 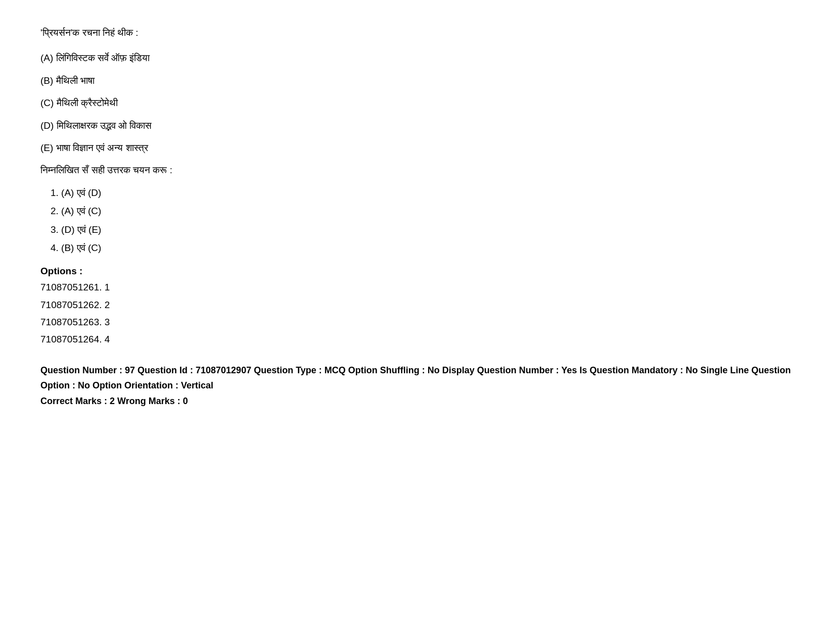 I want to click on option-c: (C) मैथिली क्रैस्टोमेथी, so click(x=417, y=103).